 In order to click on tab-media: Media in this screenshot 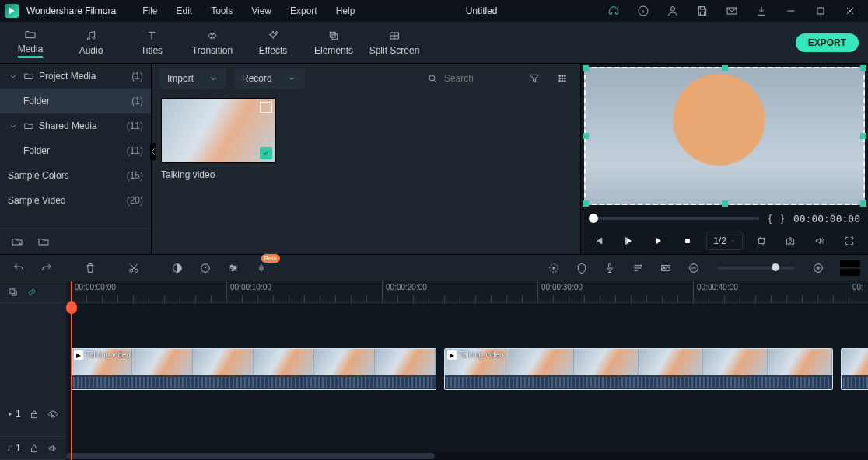, I will do `click(30, 42)`.